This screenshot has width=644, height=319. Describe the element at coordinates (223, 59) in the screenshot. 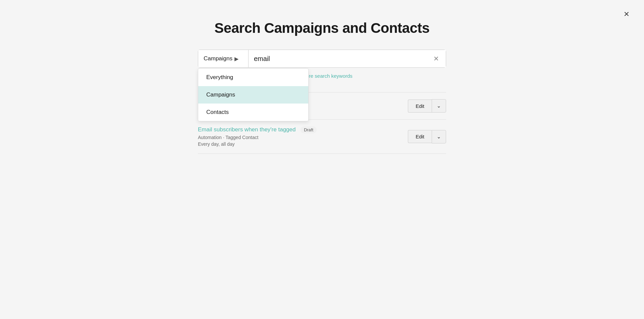

I see `search-type-selector: Campaigns ▶` at that location.